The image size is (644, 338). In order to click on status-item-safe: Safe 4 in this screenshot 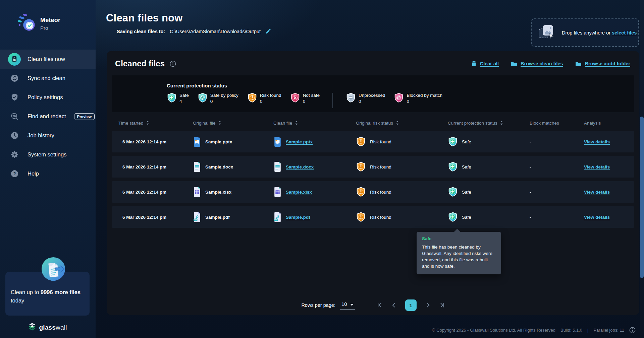, I will do `click(178, 98)`.